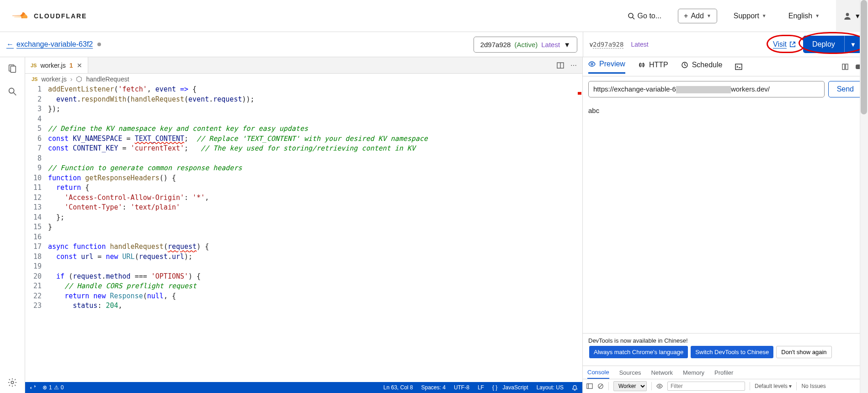 Image resolution: width=868 pixels, height=393 pixels. I want to click on close-icon: ✕, so click(80, 65).